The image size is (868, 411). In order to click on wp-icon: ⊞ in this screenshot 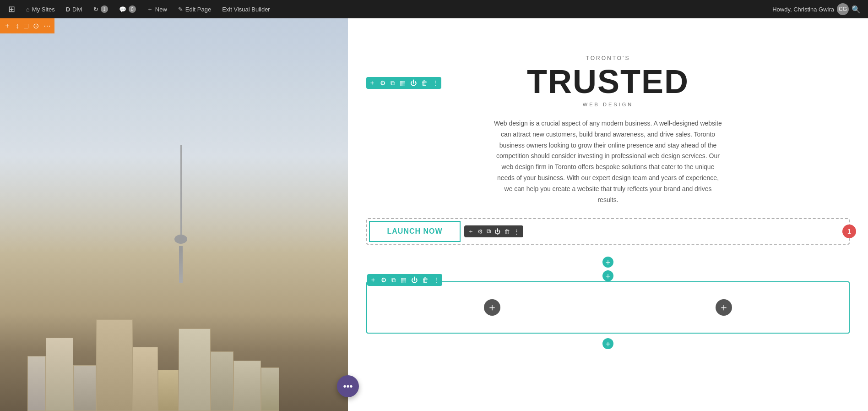, I will do `click(12, 9)`.